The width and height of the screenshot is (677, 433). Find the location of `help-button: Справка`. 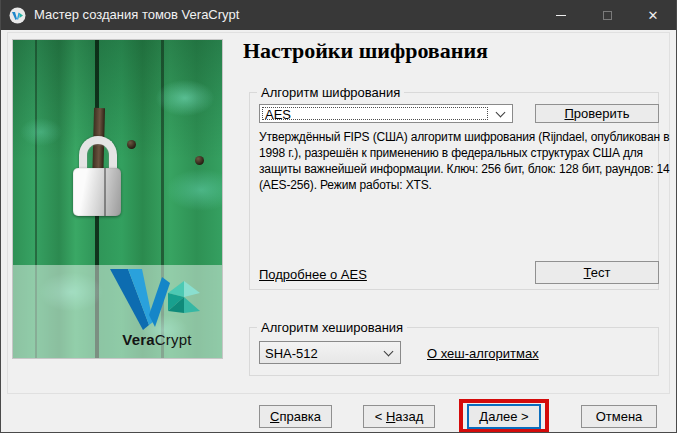

help-button: Справка is located at coordinates (296, 416).